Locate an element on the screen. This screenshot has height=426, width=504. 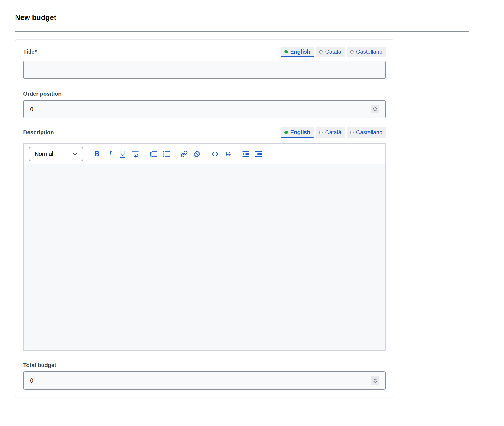
indent-decrease-icon is located at coordinates (259, 154).